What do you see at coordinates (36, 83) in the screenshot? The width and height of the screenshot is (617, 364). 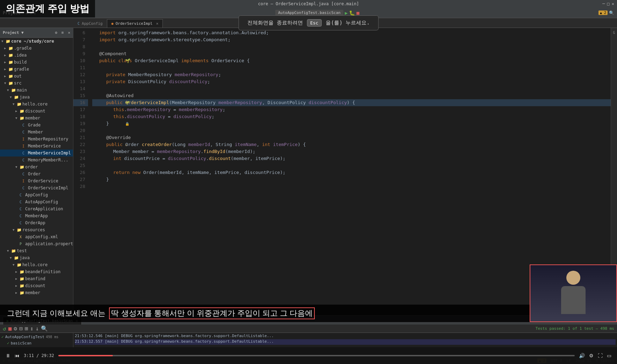 I see `sidebar-item-src: ▼ 📁 src` at bounding box center [36, 83].